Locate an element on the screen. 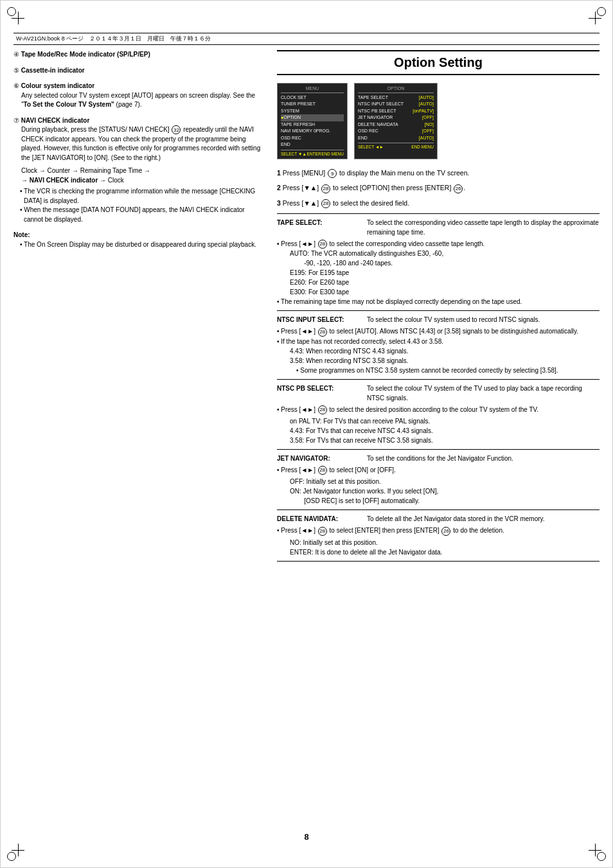  item7-heading: NAVI CHECK indicator is located at coordinates (55, 121).